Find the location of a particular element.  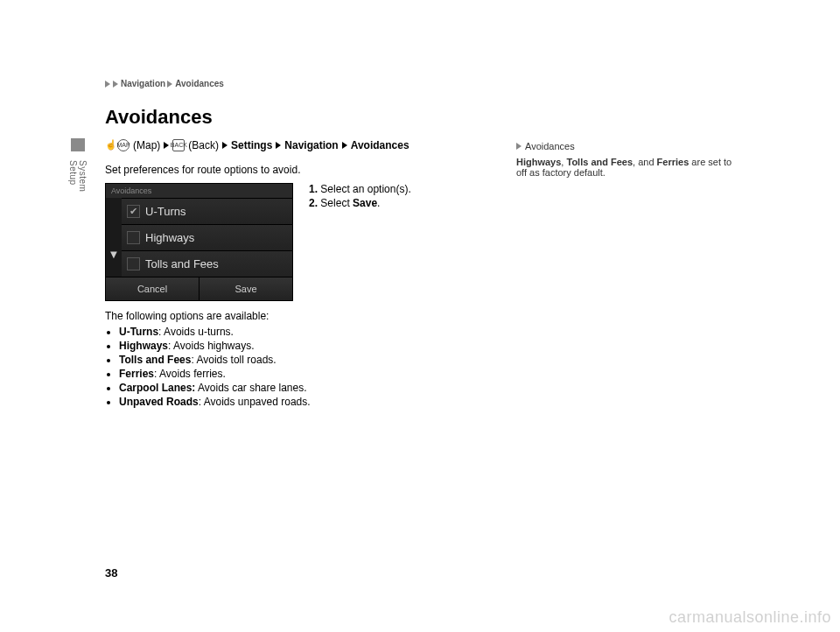

map-button-icon: MAP is located at coordinates (123, 145).